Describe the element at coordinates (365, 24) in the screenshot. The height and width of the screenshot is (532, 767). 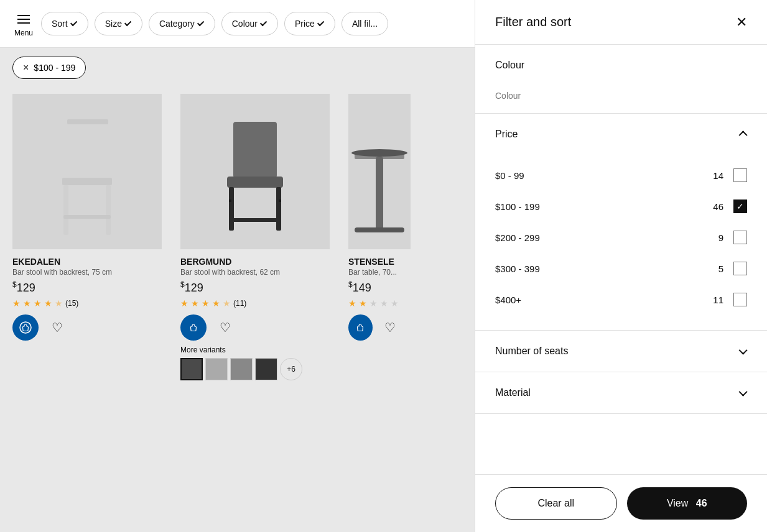
I see `allfilters-label: All fil...` at that location.